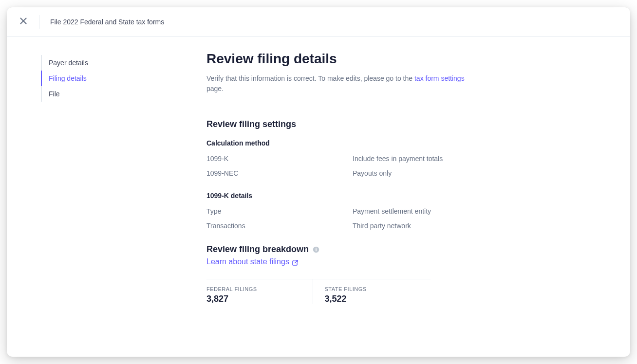  What do you see at coordinates (280, 173) in the screenshot?
I see `calc-row-key: 1099-NEC` at bounding box center [280, 173].